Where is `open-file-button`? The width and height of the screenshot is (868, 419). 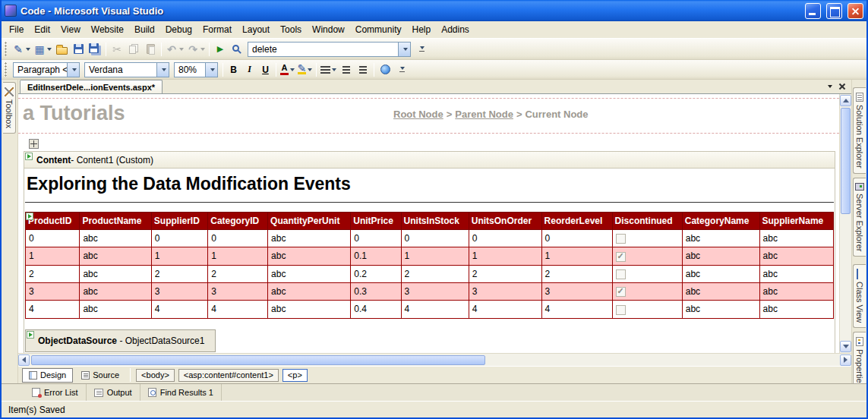
open-file-button is located at coordinates (62, 49).